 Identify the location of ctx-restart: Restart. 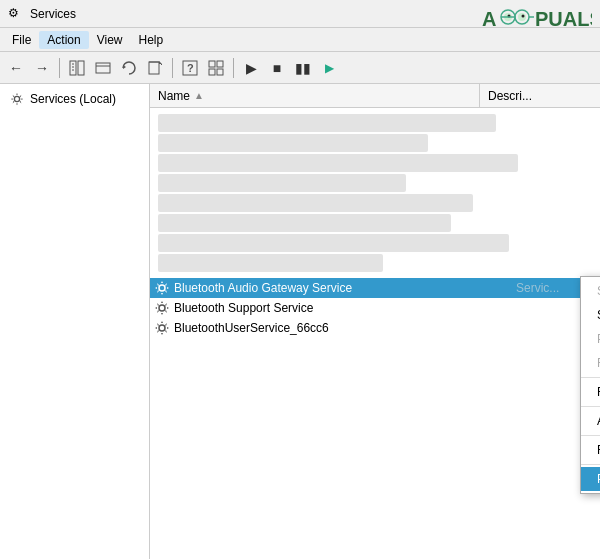
(590, 392).